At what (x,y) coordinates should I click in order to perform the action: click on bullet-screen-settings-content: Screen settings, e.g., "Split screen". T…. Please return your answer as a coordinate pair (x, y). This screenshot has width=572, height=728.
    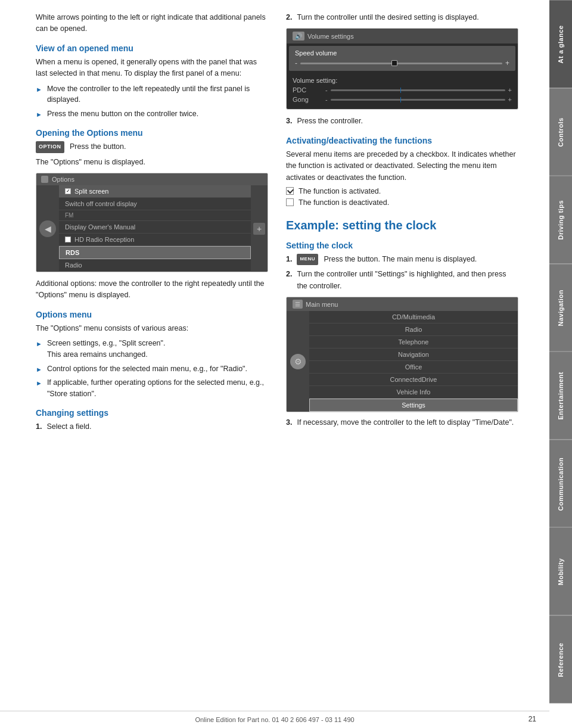
    Looking at the image, I should click on (106, 349).